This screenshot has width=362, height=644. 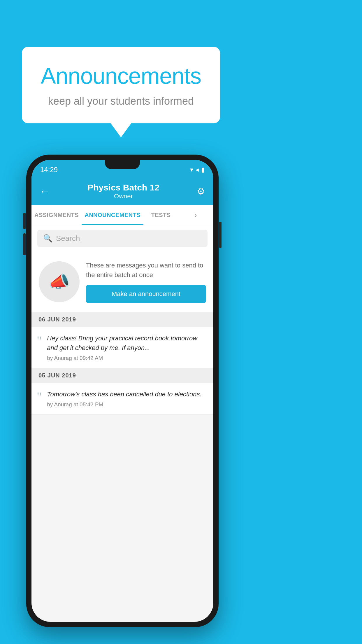 What do you see at coordinates (48, 239) in the screenshot?
I see `search-icon: 🔍` at bounding box center [48, 239].